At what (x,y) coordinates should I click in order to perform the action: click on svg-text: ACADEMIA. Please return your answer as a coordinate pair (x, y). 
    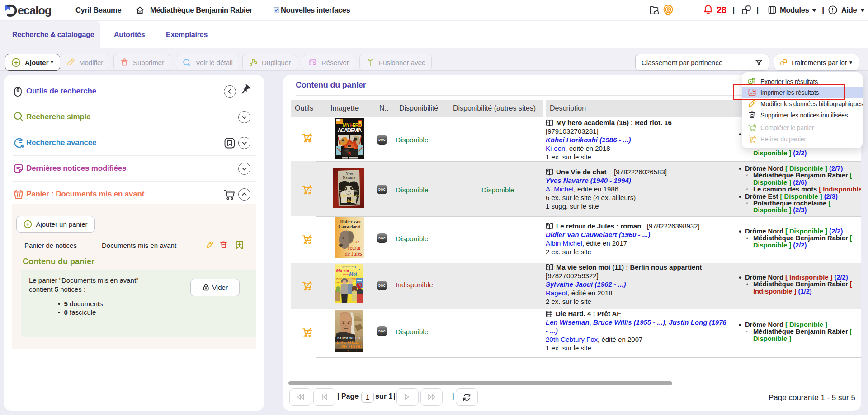
    Looking at the image, I should click on (350, 131).